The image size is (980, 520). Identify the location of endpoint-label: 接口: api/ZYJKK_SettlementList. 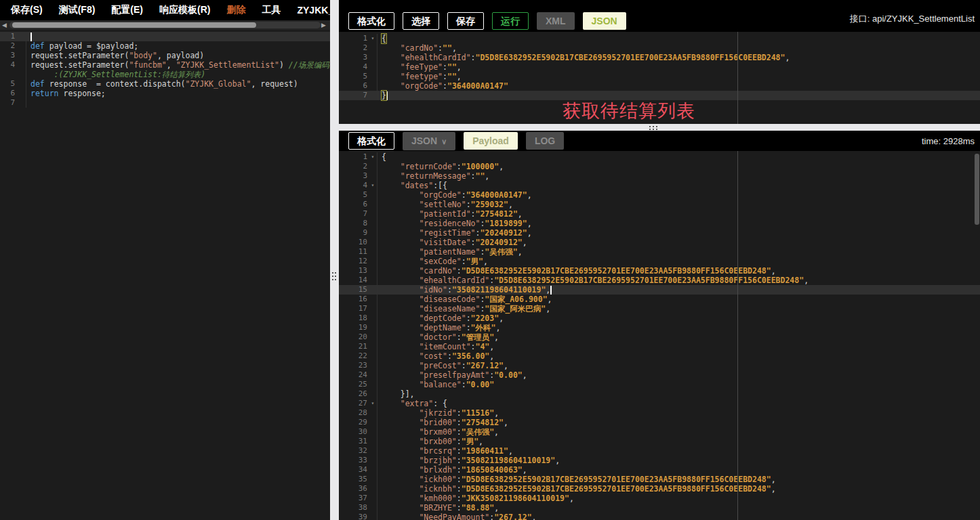
(912, 19).